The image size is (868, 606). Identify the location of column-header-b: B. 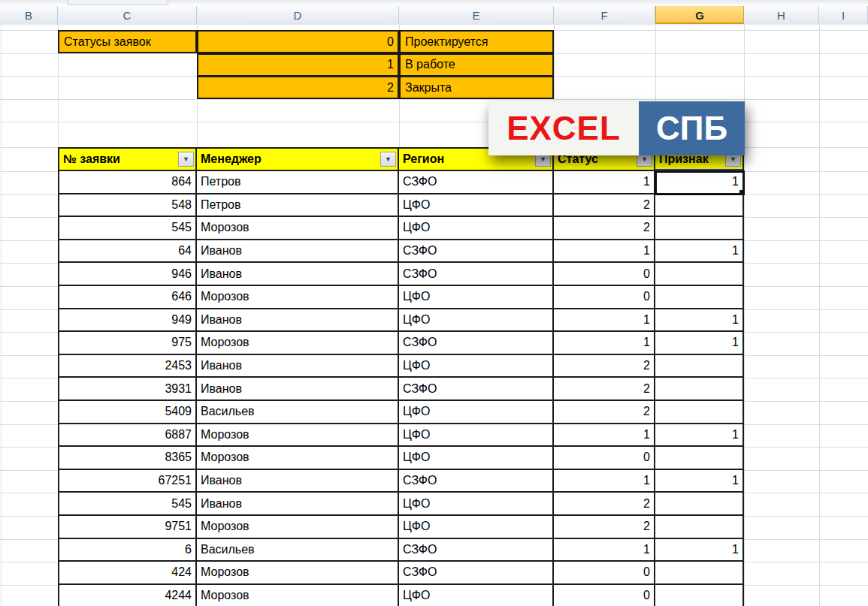
(29, 15).